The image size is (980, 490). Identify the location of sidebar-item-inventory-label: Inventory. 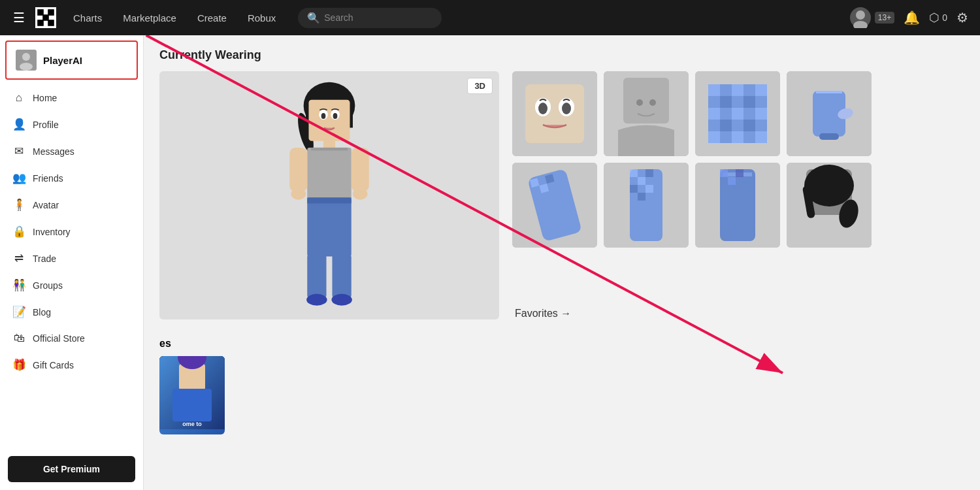
(52, 232).